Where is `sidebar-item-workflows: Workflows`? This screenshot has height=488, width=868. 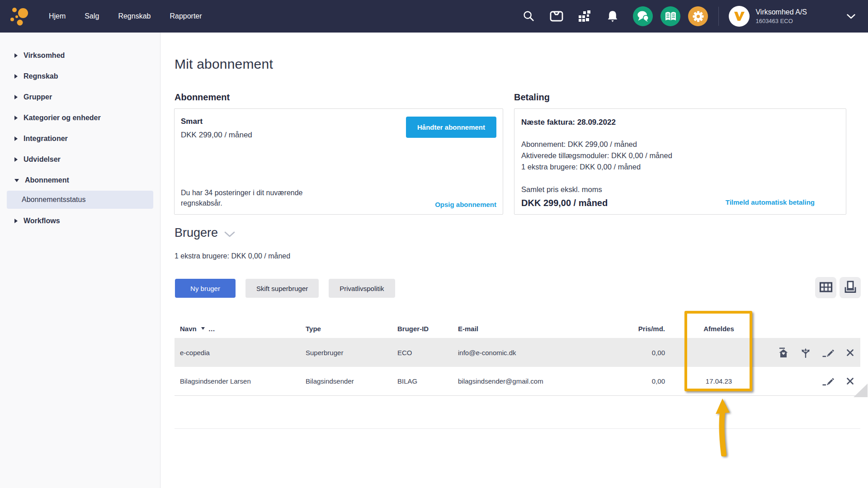 sidebar-item-workflows: Workflows is located at coordinates (80, 221).